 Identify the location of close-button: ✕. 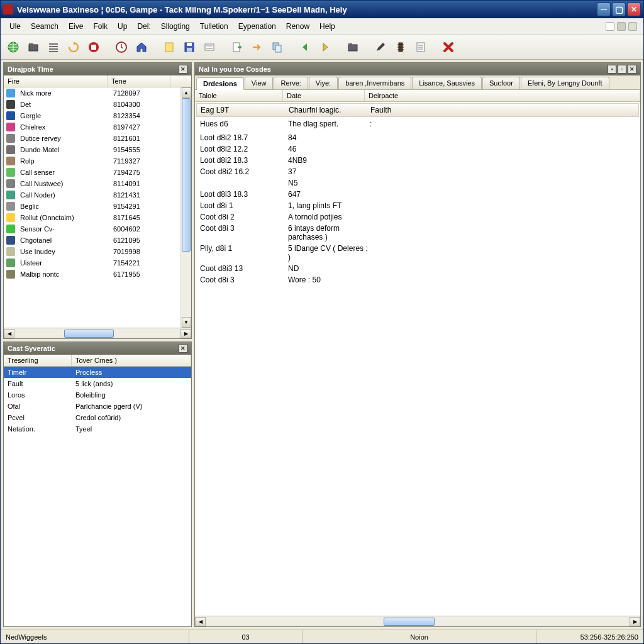
(634, 9).